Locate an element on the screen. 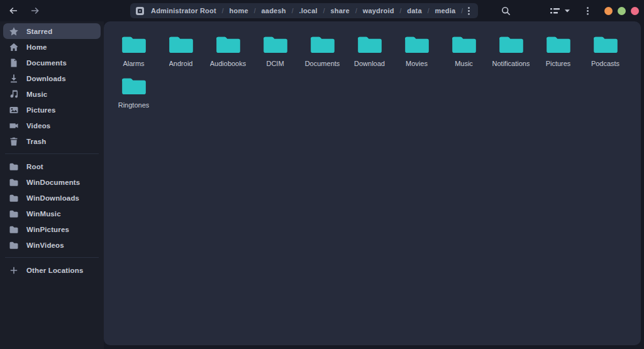  sidebar-item-winvideos: WinVideos is located at coordinates (52, 245).